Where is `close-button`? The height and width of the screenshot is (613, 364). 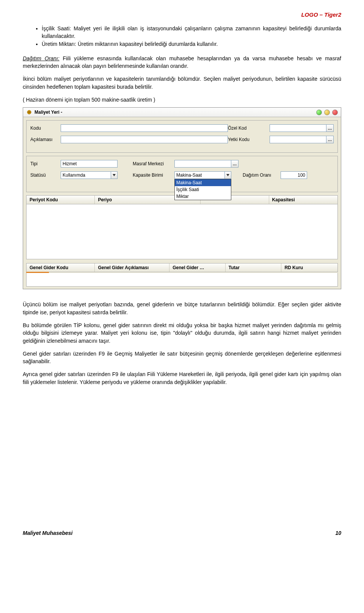 close-button is located at coordinates (335, 112).